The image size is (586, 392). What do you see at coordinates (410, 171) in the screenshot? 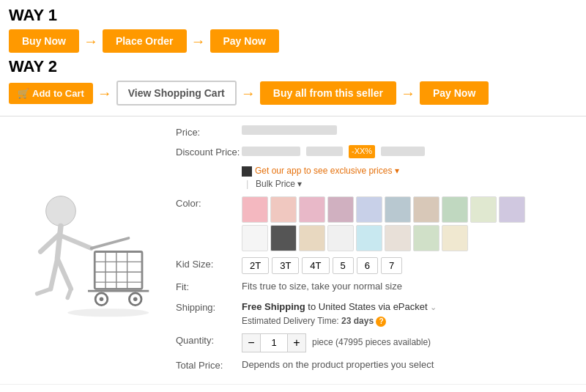
I see `app-promo: Get our app to see exclusive prices ▾` at bounding box center [410, 171].